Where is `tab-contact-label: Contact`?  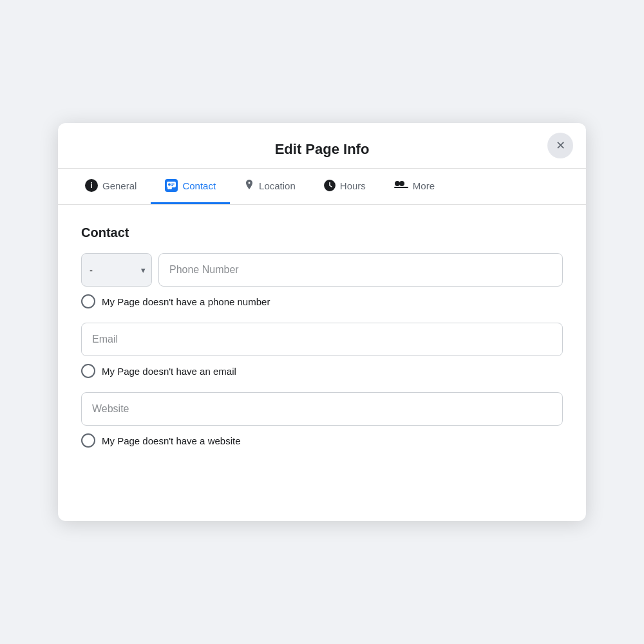 tab-contact-label: Contact is located at coordinates (199, 185).